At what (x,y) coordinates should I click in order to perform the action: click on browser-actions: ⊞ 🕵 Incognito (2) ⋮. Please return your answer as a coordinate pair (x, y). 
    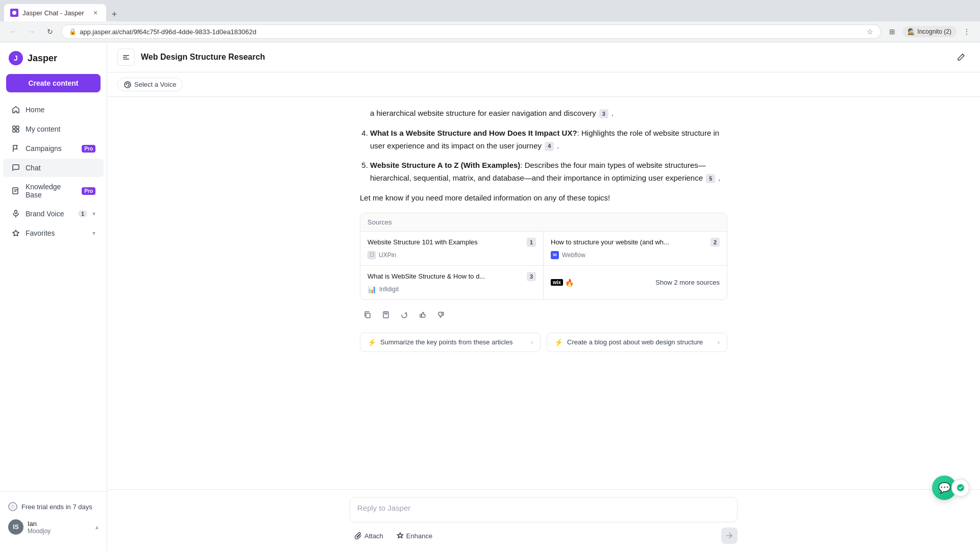
    Looking at the image, I should click on (929, 32).